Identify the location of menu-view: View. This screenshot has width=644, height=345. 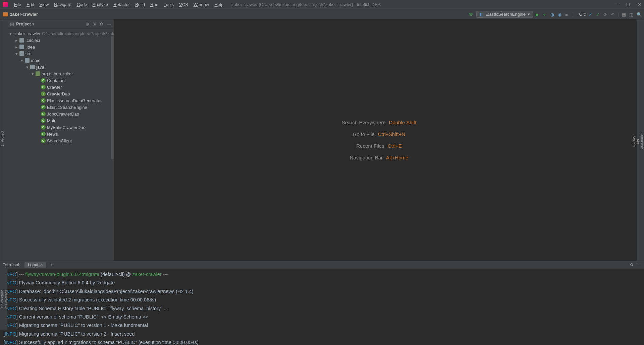
(44, 5).